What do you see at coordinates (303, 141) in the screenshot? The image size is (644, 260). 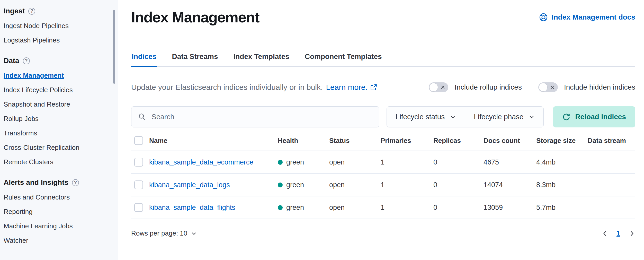 I see `column-header-health: Health` at bounding box center [303, 141].